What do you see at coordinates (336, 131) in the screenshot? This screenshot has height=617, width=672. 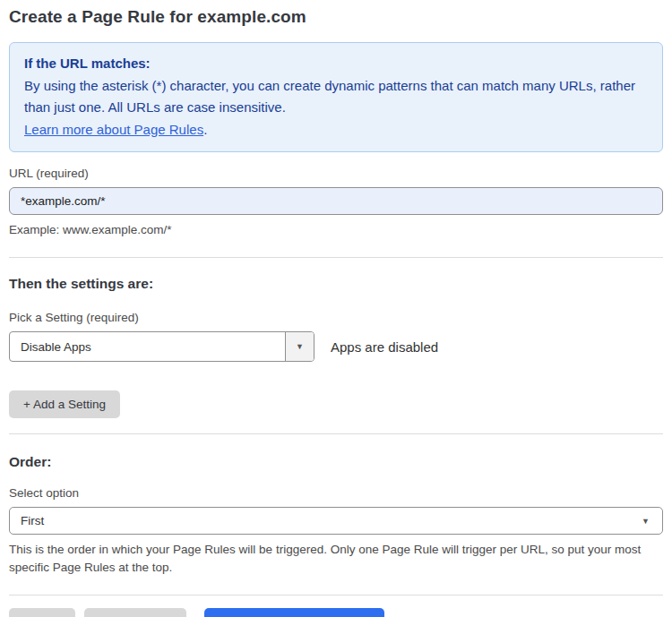 I see `info-box-link-line: Learn more about Page Rules.` at bounding box center [336, 131].